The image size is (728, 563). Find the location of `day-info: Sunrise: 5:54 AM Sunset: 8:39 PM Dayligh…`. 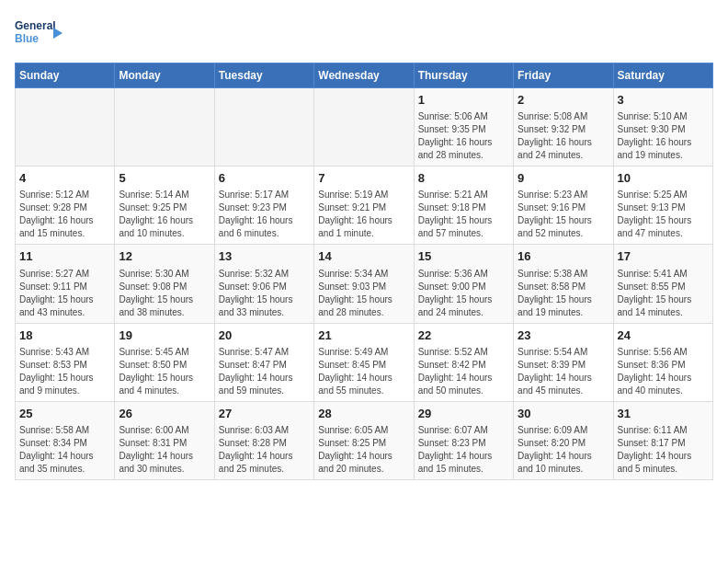

day-info: Sunrise: 5:54 AM Sunset: 8:39 PM Dayligh… is located at coordinates (563, 372).